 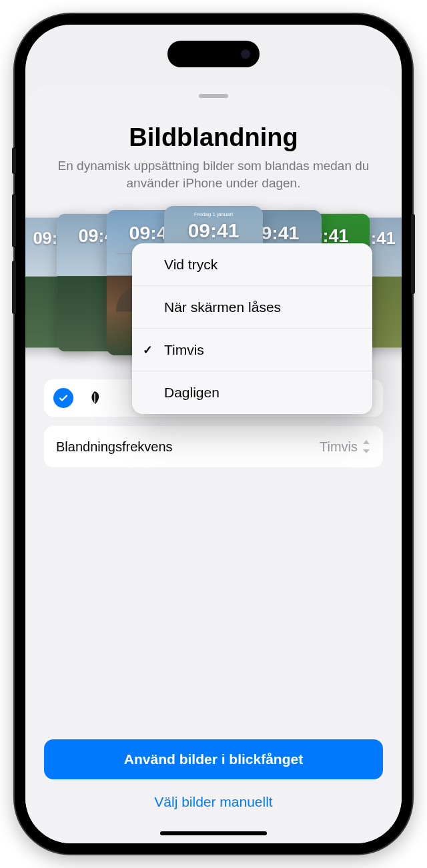 I want to click on side-button, so click(x=413, y=254).